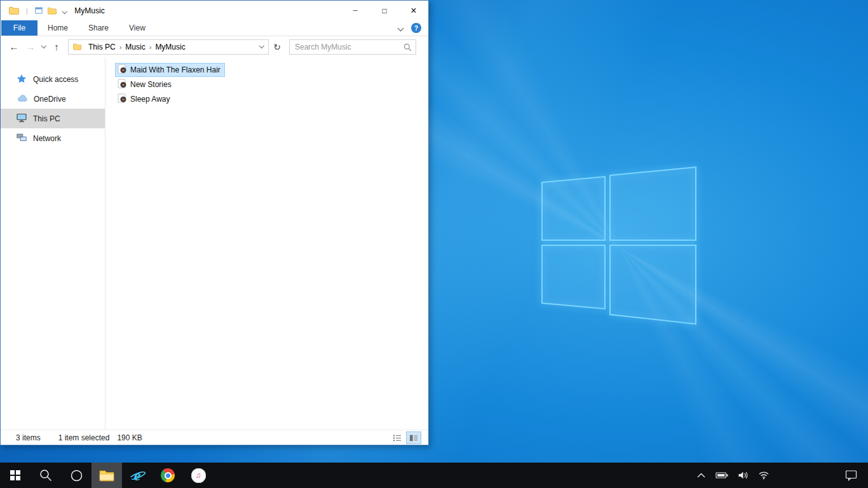 The height and width of the screenshot is (488, 868). I want to click on qat-customize-chevron-icon, so click(65, 11).